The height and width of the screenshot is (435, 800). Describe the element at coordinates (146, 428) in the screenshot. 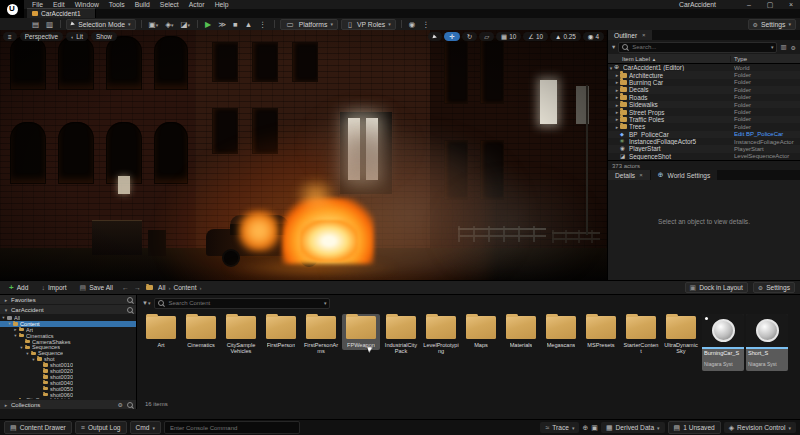

I see `cmd-dropdown: Cmd ▾` at that location.